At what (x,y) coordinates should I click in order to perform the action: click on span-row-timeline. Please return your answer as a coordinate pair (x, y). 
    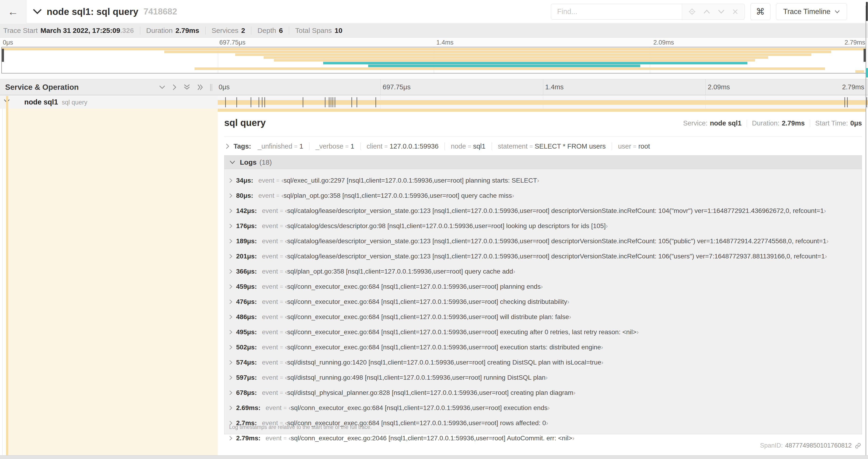
    Looking at the image, I should click on (543, 102).